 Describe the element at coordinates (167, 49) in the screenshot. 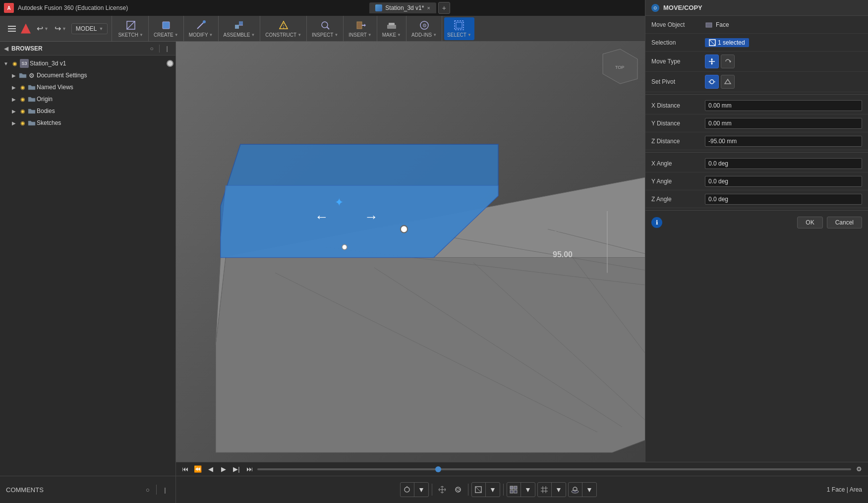

I see `browser-expand-button: |` at that location.